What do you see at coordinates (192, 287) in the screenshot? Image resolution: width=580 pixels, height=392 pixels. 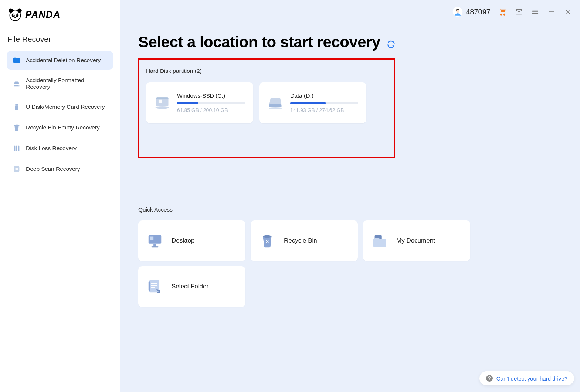 I see `quick-access-select-folder: Select Folder` at bounding box center [192, 287].